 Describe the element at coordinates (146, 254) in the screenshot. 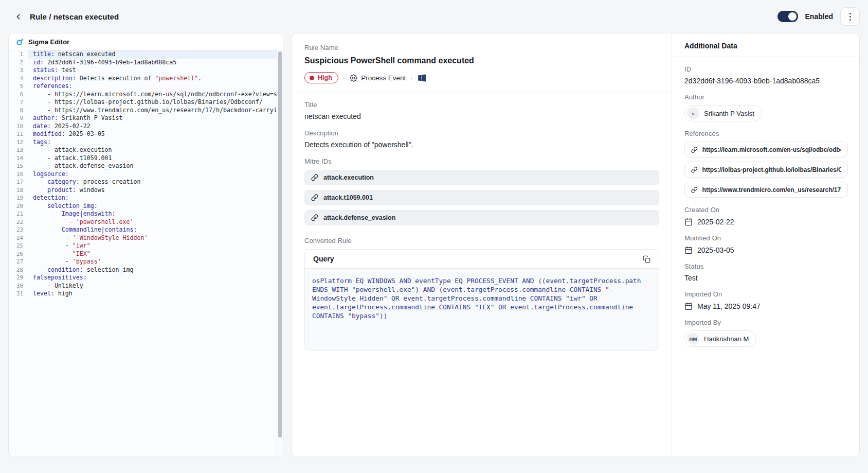

I see `editor-line: 26 - "IEX"` at that location.